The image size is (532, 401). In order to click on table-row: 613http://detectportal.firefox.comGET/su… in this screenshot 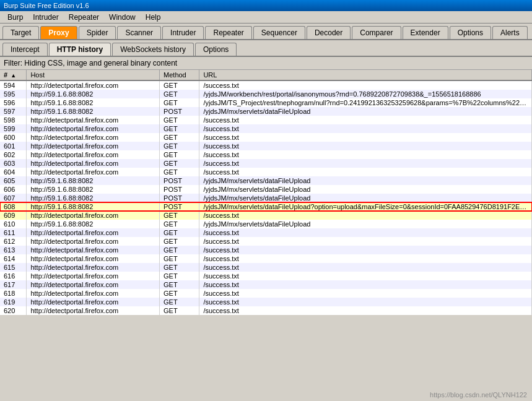, I will do `click(266, 250)`.